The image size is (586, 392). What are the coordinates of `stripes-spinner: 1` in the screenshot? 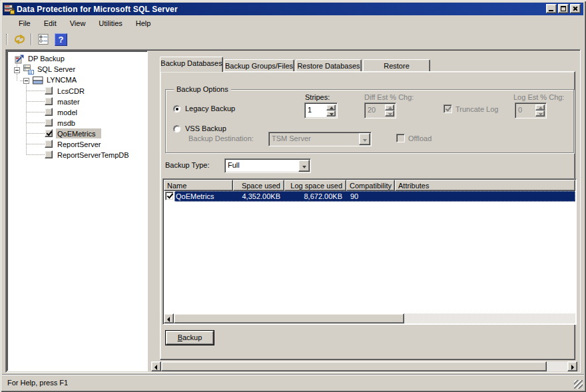 It's located at (321, 110).